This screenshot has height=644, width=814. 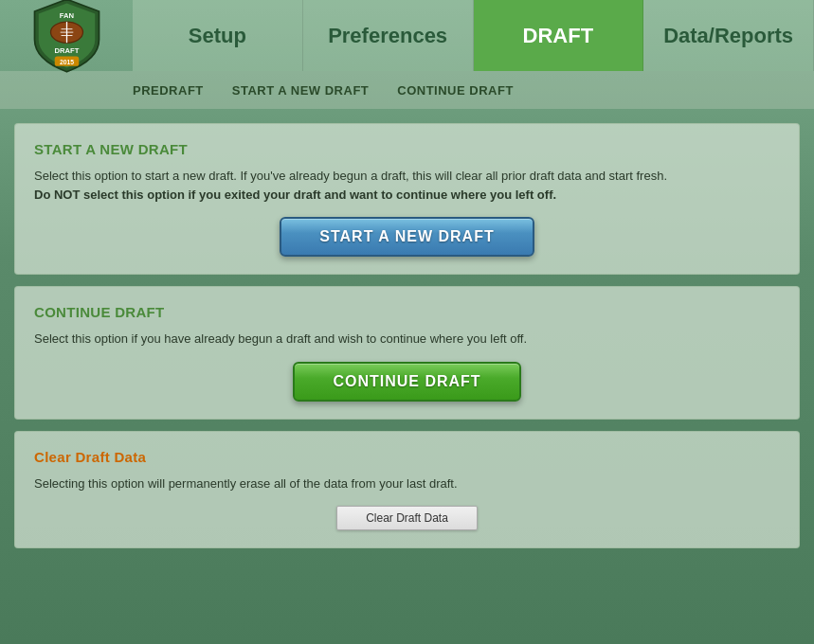 I want to click on continue-draft-button: CONTINUE DRAFT, so click(x=407, y=382).